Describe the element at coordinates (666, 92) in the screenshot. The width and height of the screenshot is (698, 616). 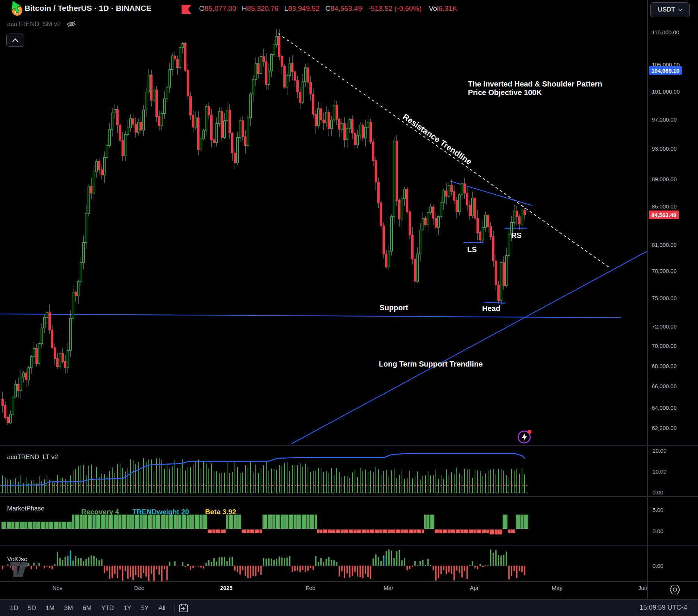
I see `price-tick-label: 101,000.00` at that location.